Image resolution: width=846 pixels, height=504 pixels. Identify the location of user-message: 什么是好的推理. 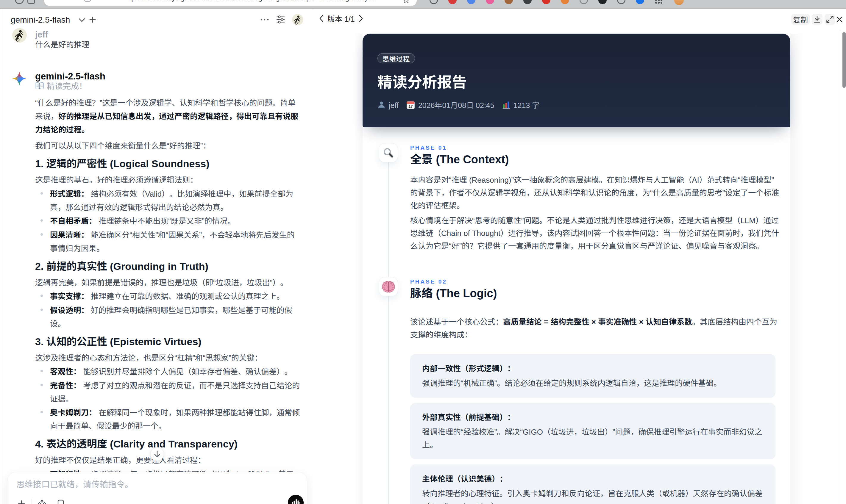
(62, 44).